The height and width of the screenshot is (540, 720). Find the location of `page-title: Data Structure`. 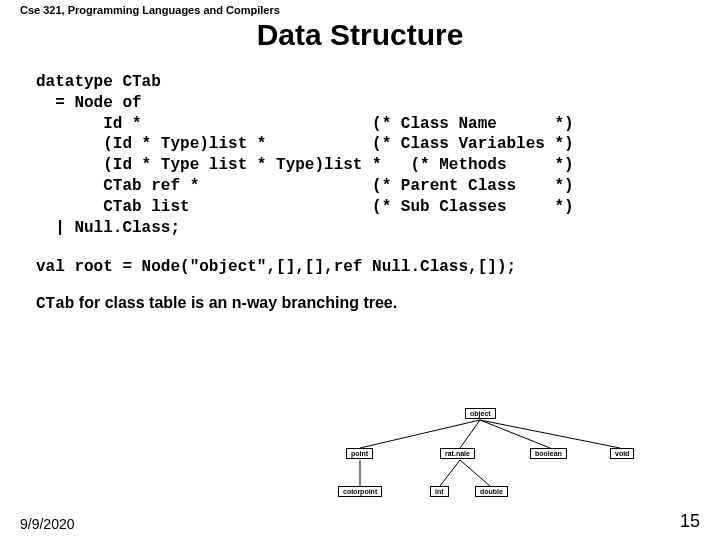

page-title: Data Structure is located at coordinates (360, 35).